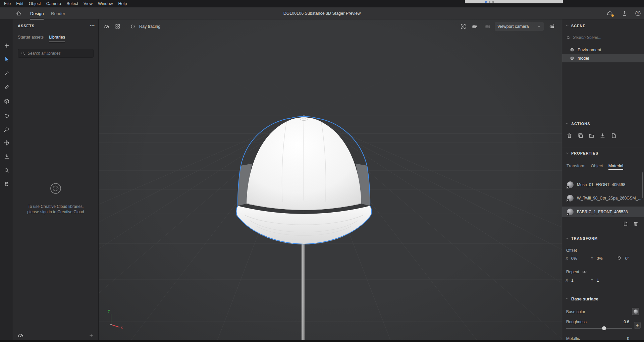 The height and width of the screenshot is (342, 644). Describe the element at coordinates (133, 26) in the screenshot. I see `ray-tracing-toggle` at that location.